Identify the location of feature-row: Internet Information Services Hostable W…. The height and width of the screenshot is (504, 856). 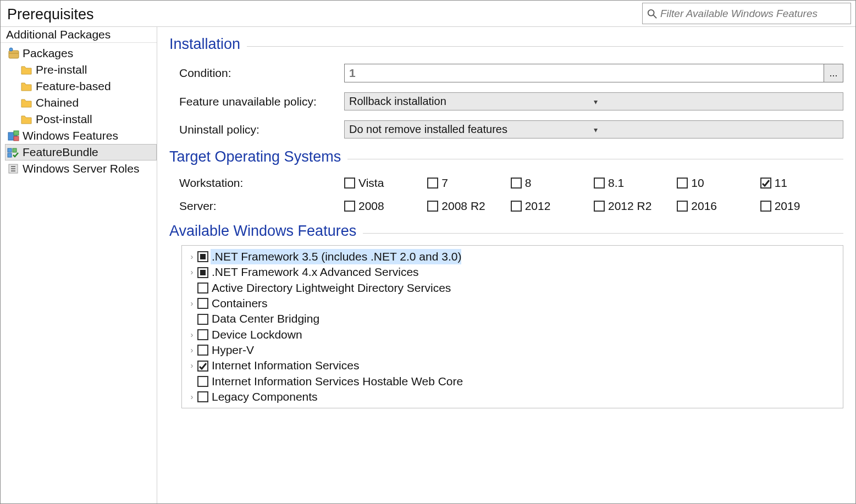
(512, 381).